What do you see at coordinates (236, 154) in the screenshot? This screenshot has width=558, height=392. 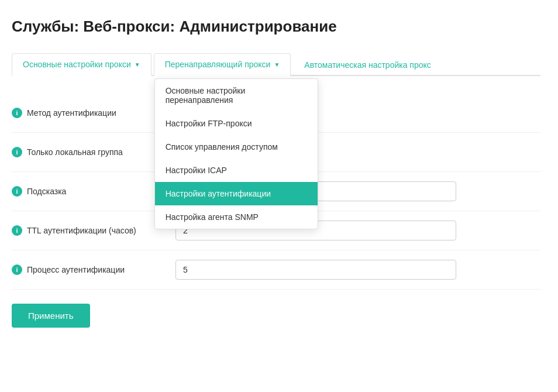 I see `forwarding-proxy-dropdown: Основные настройки перенаправления Настр…` at bounding box center [236, 154].